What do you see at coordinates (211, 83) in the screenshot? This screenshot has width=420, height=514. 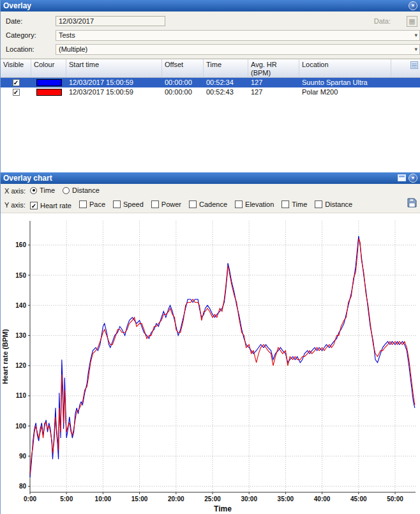 I see `table-row: ✓ 12/03/2017 15:00:59 00:00:00 00:52:34 …` at bounding box center [211, 83].